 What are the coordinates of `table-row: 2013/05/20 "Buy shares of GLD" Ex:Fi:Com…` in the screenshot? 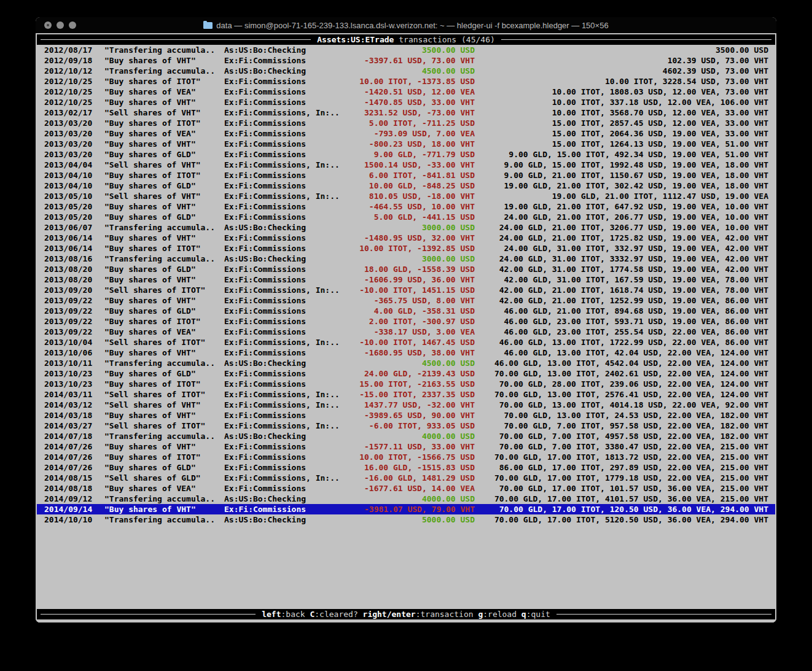 It's located at (406, 217).